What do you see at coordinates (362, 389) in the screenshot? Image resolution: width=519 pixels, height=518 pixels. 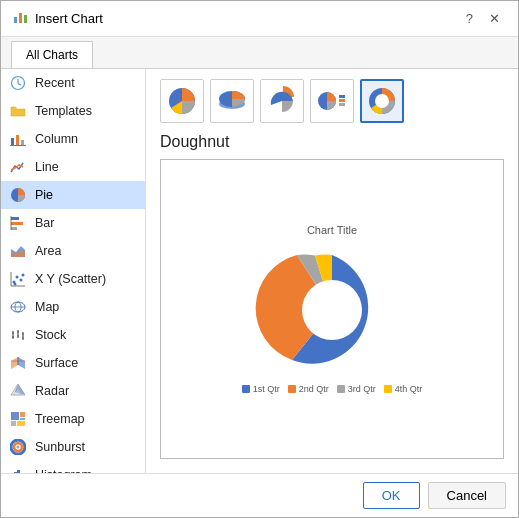 I see `legend-label-3: 3rd Qtr` at bounding box center [362, 389].